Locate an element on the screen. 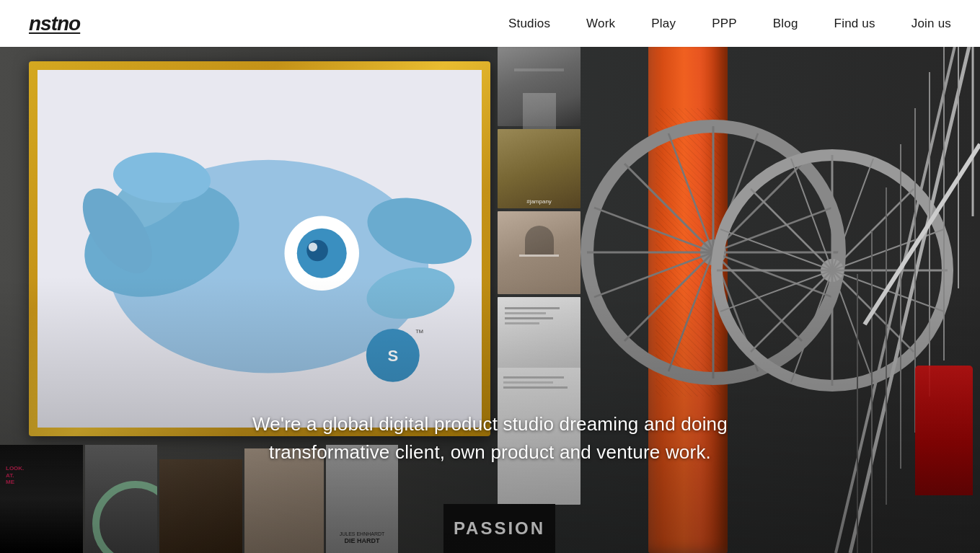 The width and height of the screenshot is (980, 553). hero-tagline: We're a global digital product studio dr… is located at coordinates (490, 438).